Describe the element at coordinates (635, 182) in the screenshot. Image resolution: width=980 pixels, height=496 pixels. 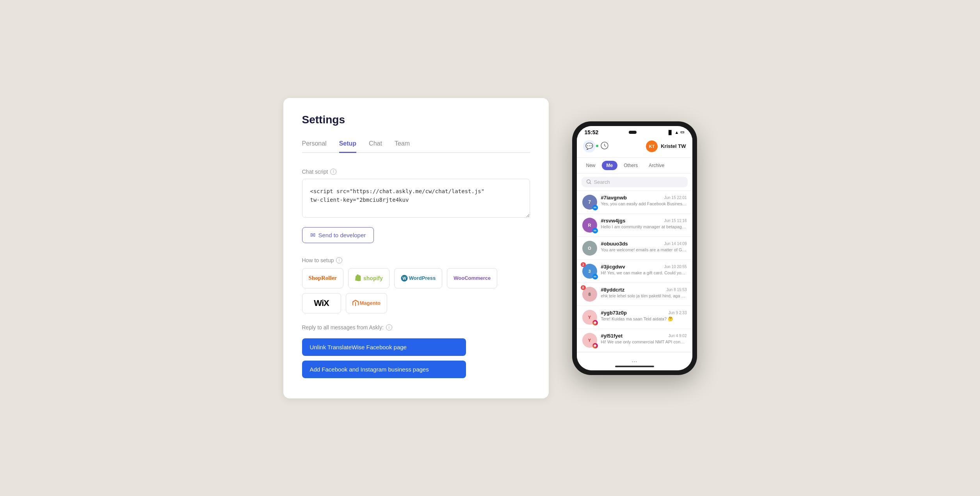
I see `search-input: Search` at that location.